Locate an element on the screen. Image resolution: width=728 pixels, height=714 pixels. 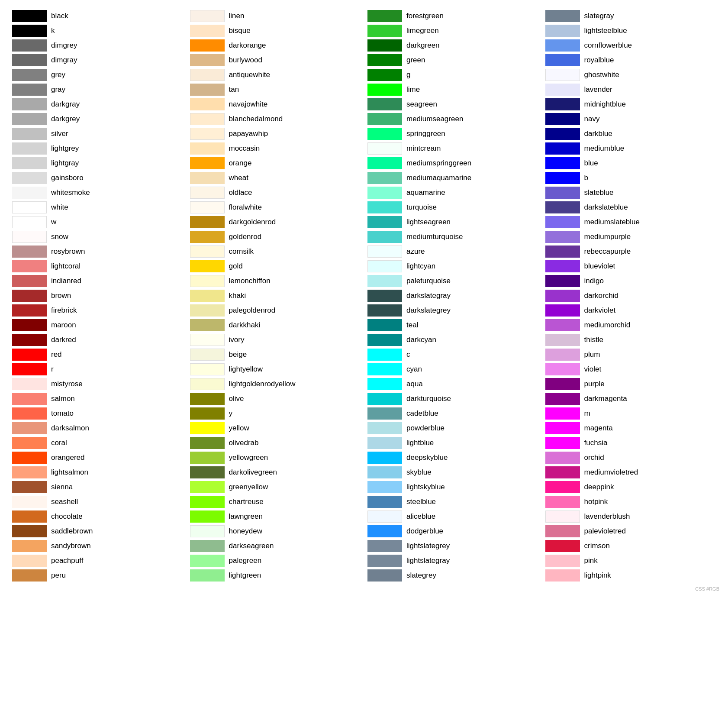
color-name-label: mediumaquamarine is located at coordinates (439, 178).